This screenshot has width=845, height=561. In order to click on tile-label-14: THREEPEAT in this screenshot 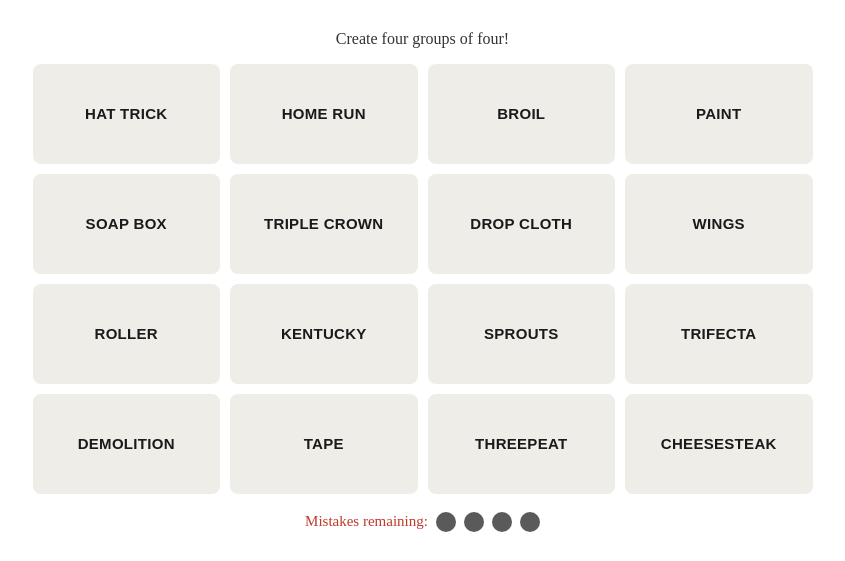, I will do `click(521, 444)`.